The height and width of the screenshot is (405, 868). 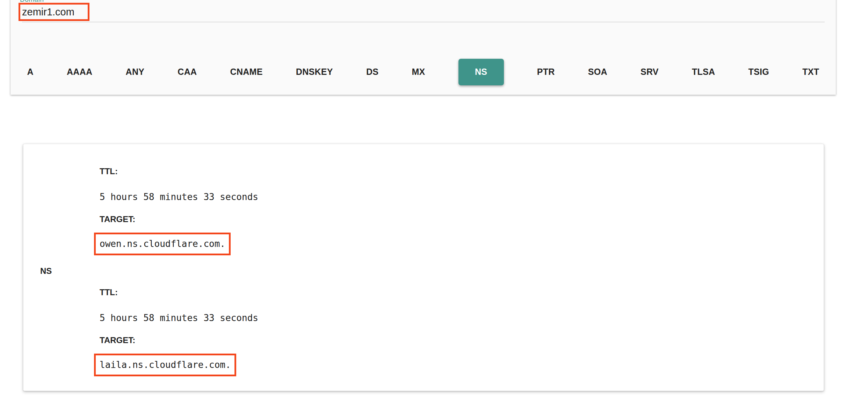 I want to click on tab-dnskey: DNSKEY, so click(x=314, y=72).